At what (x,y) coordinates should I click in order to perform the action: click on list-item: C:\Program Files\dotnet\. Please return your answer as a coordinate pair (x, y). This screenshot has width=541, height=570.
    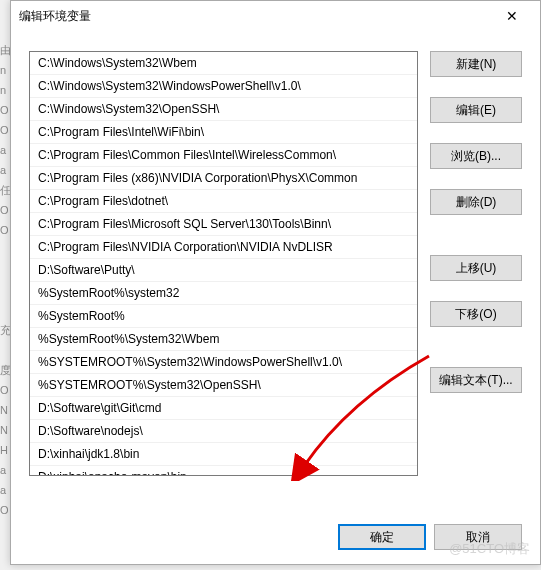
    Looking at the image, I should click on (224, 202).